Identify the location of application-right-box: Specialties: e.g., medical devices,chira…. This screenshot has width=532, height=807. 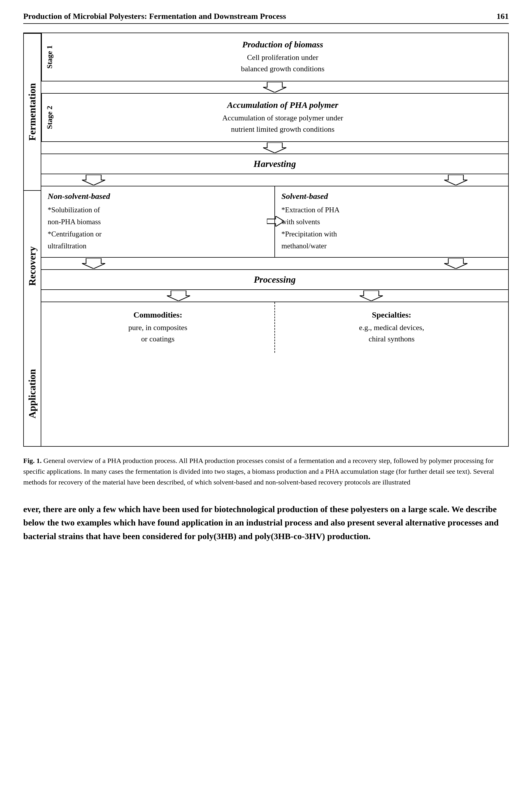
(392, 327).